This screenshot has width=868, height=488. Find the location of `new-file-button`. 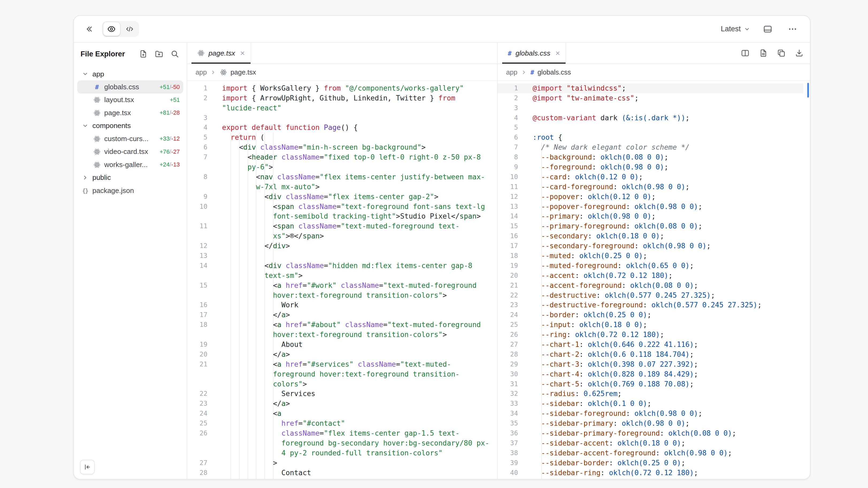

new-file-button is located at coordinates (143, 54).